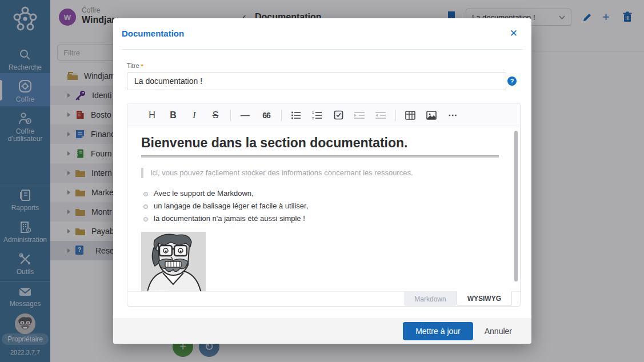  What do you see at coordinates (194, 115) in the screenshot?
I see `italic-icon: I` at bounding box center [194, 115].